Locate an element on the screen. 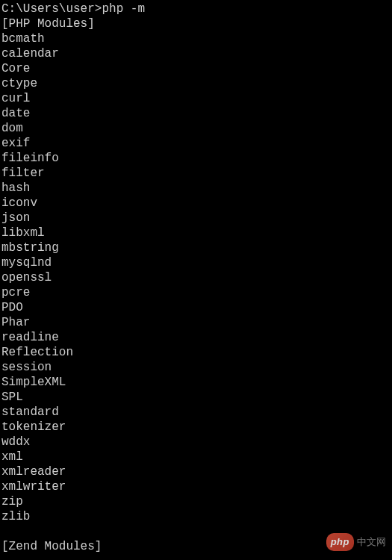 This screenshot has height=560, width=392. module-item: json is located at coordinates (197, 218).